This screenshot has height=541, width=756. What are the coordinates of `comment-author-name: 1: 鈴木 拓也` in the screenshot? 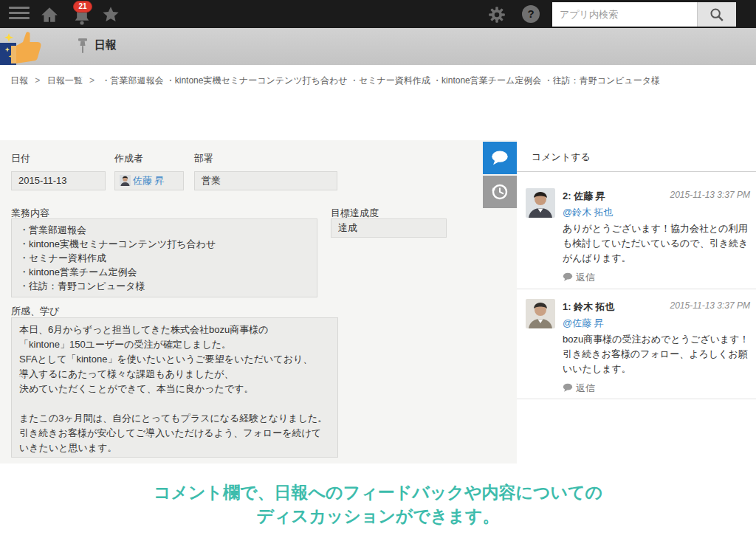 It's located at (589, 307).